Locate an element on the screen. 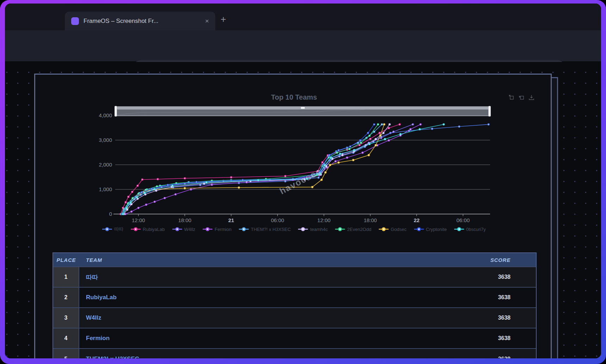 Image resolution: width=606 pixels, height=364 pixels. legend-item: 2Even2Odd is located at coordinates (353, 230).